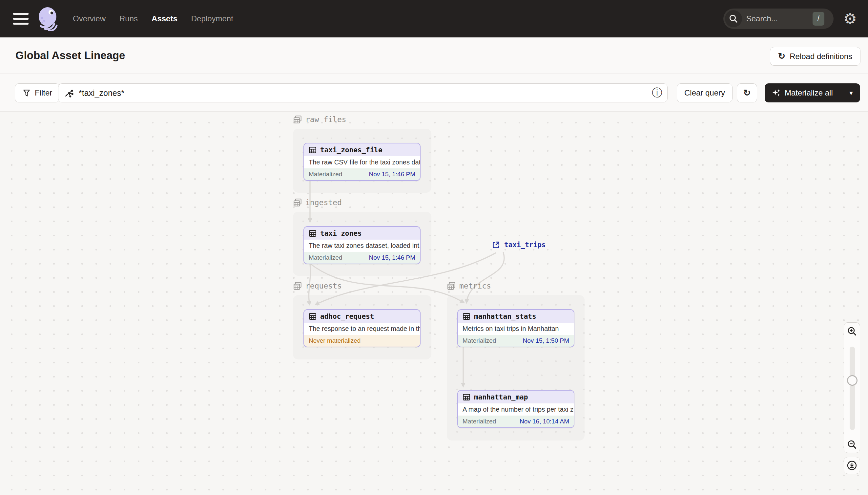 The height and width of the screenshot is (495, 868). Describe the element at coordinates (657, 92) in the screenshot. I see `info-icon: ⓘ` at that location.